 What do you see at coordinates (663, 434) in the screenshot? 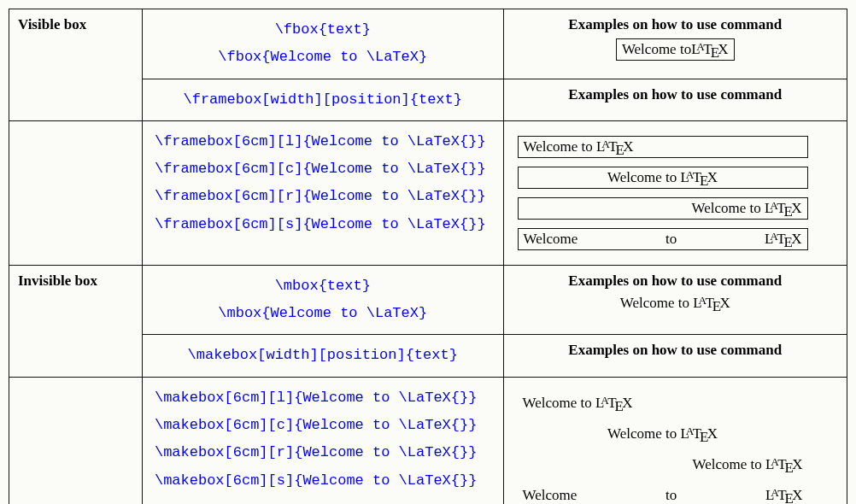
I see `makebox-c-render: Welcome to LATEX` at bounding box center [663, 434].